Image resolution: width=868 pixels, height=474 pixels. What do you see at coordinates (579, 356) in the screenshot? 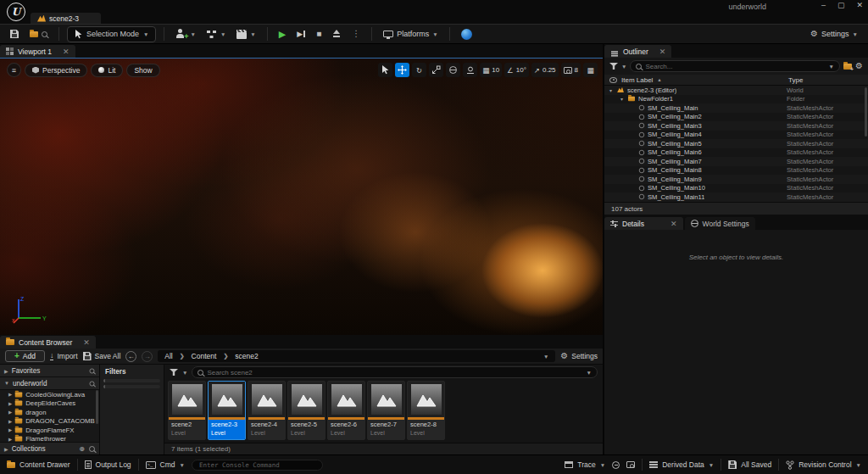
I see `content-browser-settings-button: ⚙Settings` at bounding box center [579, 356].